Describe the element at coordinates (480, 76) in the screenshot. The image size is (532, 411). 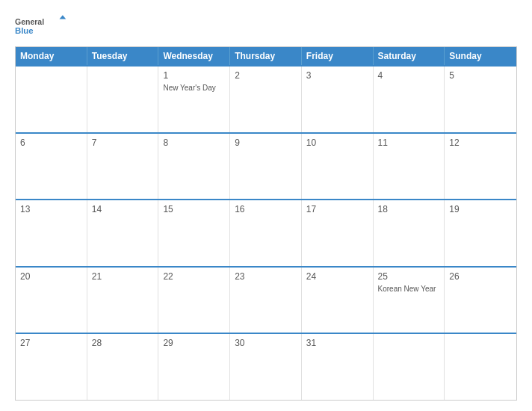
I see `day-number: 5` at that location.